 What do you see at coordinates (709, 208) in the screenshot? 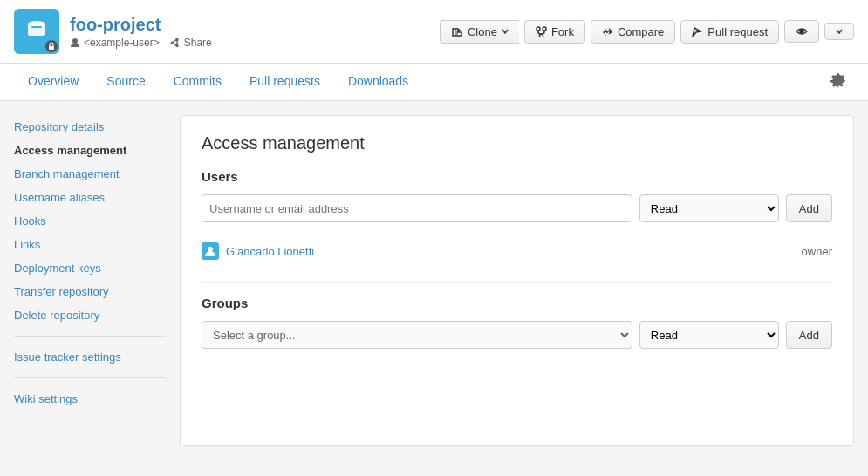
I see `user-permission-select: Read Write Admin` at bounding box center [709, 208].